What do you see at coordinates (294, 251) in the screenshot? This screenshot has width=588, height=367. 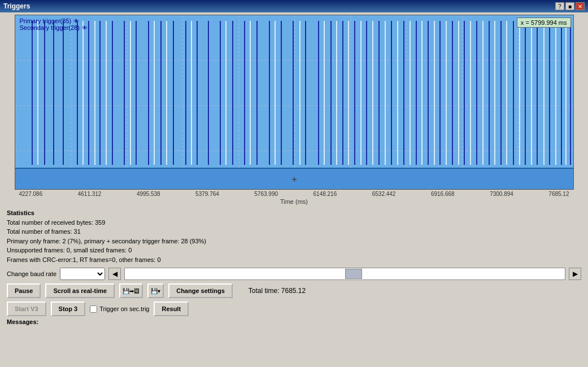 I see `stat-line-3: Unsupported frames: 0, small sized frame…` at bounding box center [294, 251].